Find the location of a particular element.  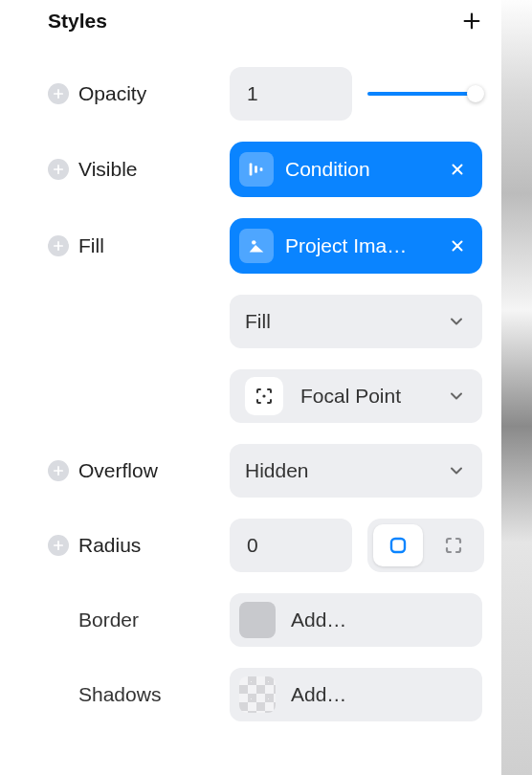

add-variant-button-opacity is located at coordinates (58, 94).